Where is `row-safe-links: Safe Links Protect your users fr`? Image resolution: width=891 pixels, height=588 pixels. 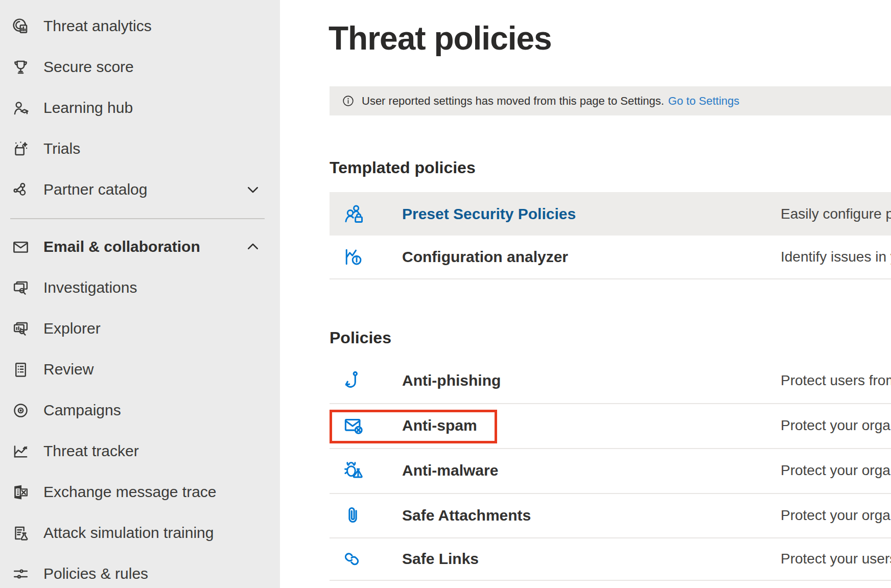 row-safe-links: Safe Links Protect your users fr is located at coordinates (610, 559).